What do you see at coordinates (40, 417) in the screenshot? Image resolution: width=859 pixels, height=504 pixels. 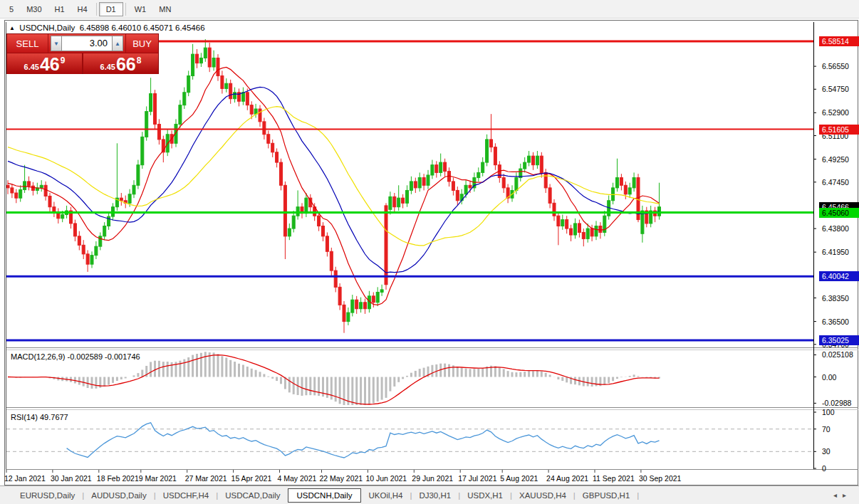 I see `rsi-indicator-label: RSI(14) 49.7677` at bounding box center [40, 417].